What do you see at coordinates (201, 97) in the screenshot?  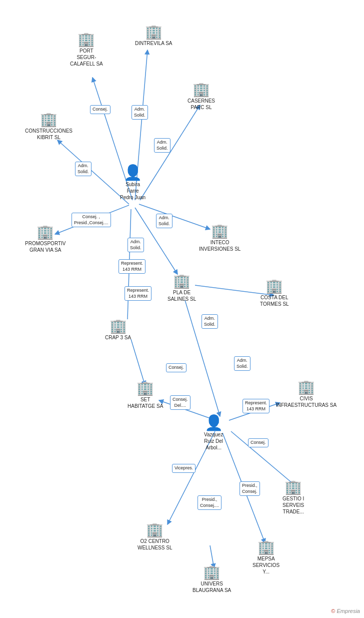 I see `node-casernes: 🏢 CASERNES PARC SL` at bounding box center [201, 97].